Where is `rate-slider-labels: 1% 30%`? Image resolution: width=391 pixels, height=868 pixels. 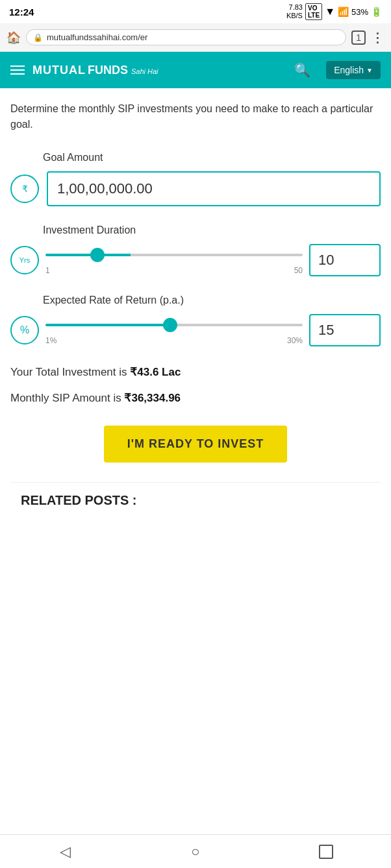 rate-slider-labels: 1% 30% is located at coordinates (174, 341).